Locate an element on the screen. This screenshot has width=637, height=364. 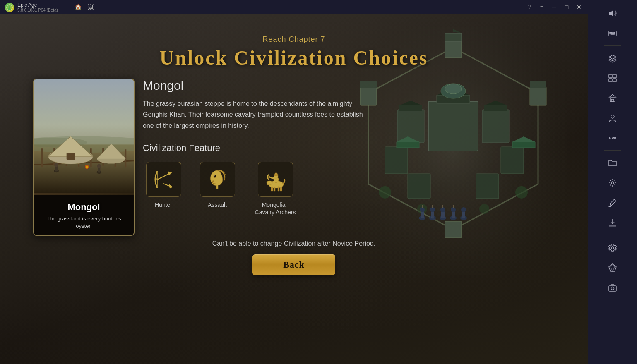
cavalry-archer-icon-bg is located at coordinates (276, 180).